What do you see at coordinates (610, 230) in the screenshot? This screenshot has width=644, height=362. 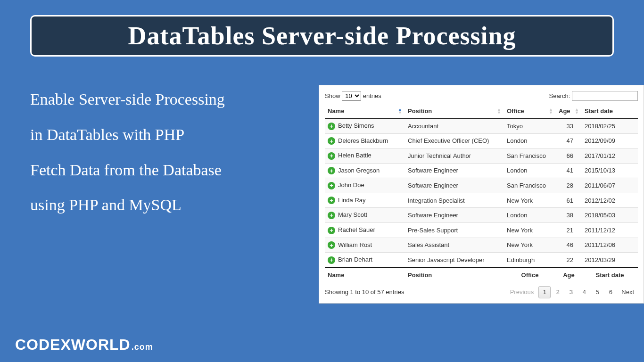 I see `cell-startdate: 2011/12/12` at bounding box center [610, 230].